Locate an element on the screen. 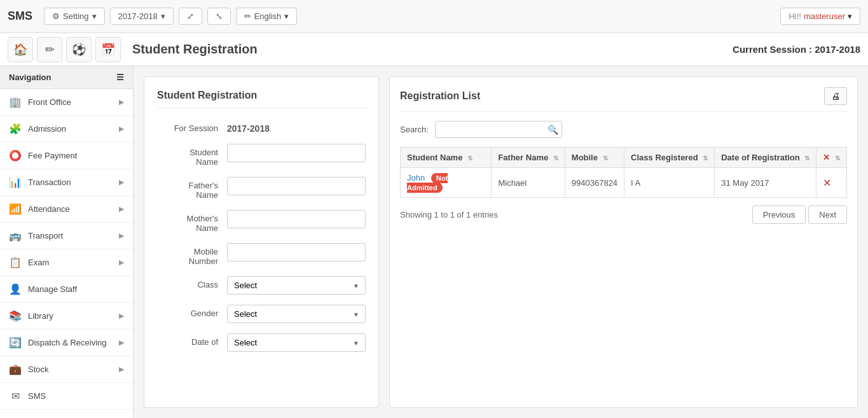  sidebar-item-attendance: 📶 Attendance ▶ is located at coordinates (66, 209).